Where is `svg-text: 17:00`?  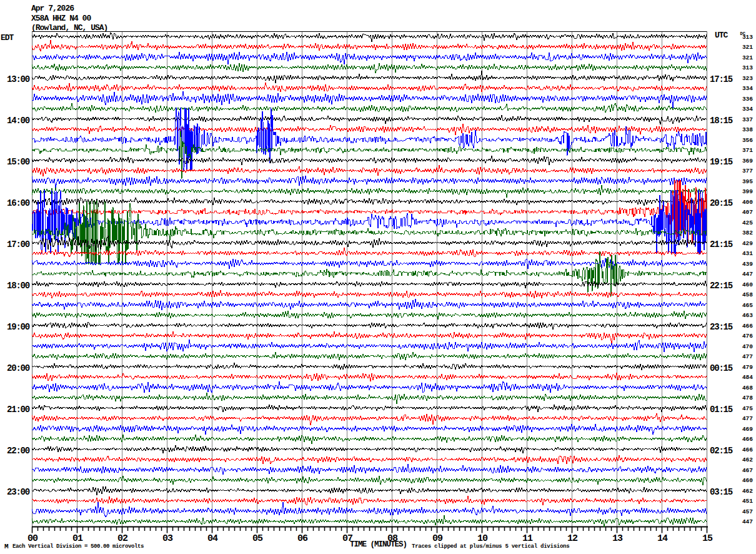
svg-text: 17:00 is located at coordinates (19, 244).